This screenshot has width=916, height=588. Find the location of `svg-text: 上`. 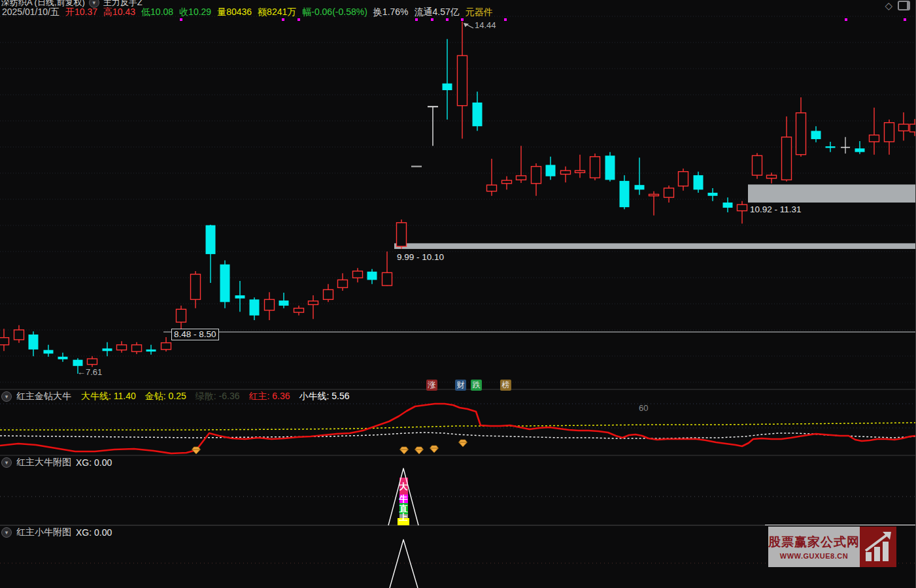

svg-text: 上 is located at coordinates (404, 517).